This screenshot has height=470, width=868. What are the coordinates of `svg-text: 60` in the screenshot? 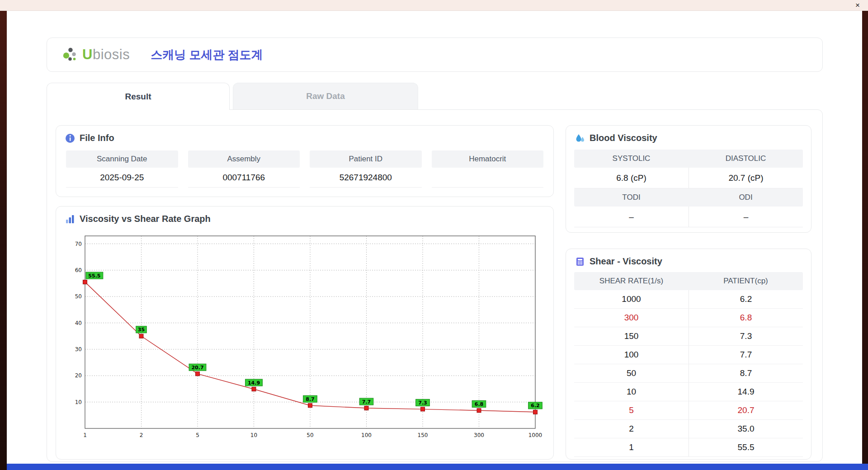 It's located at (79, 270).